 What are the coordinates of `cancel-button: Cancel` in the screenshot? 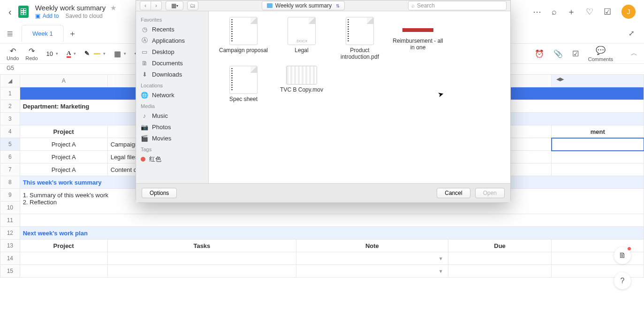 It's located at (453, 193).